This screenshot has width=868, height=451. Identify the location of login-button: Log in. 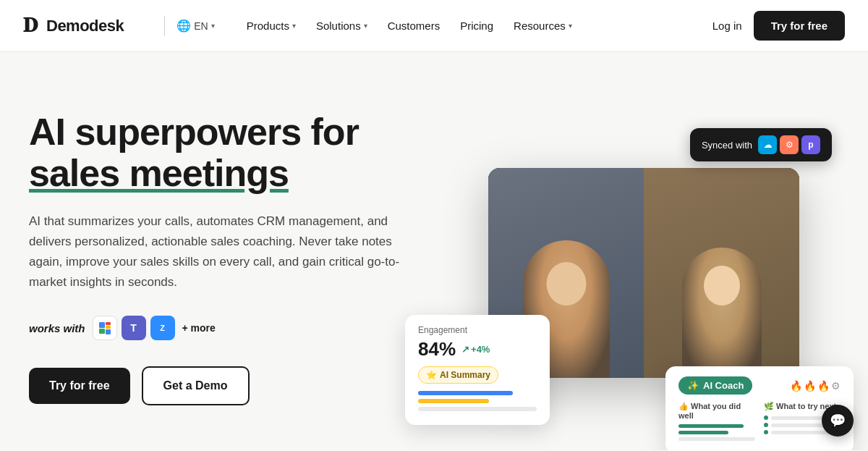
(728, 26).